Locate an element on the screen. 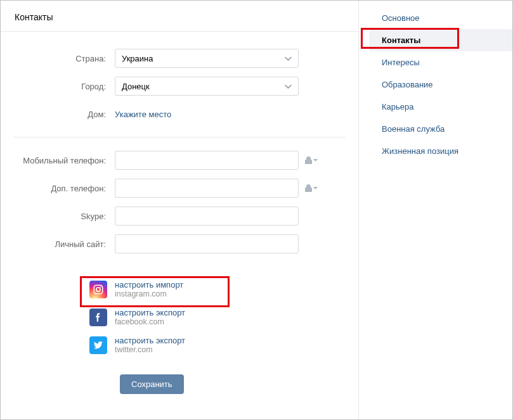 This screenshot has width=513, height=420. twitter-icon is located at coordinates (98, 345).